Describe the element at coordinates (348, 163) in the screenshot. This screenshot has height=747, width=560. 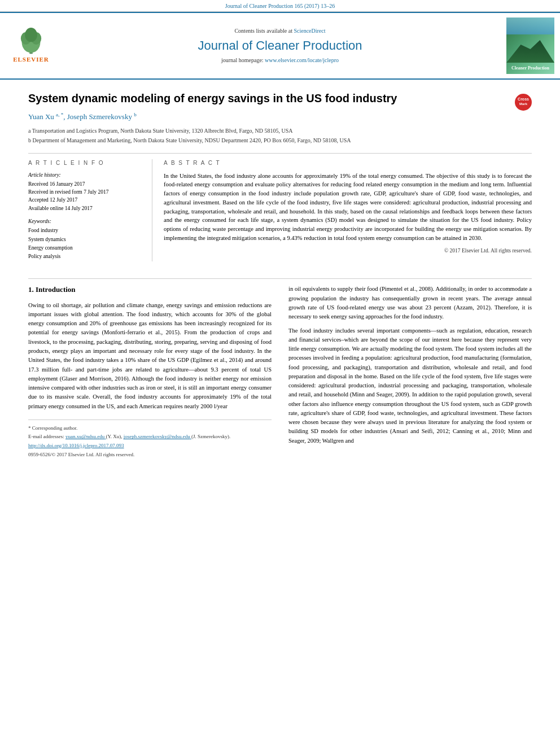
I see `abstract-label: A B S T R A C T` at that location.